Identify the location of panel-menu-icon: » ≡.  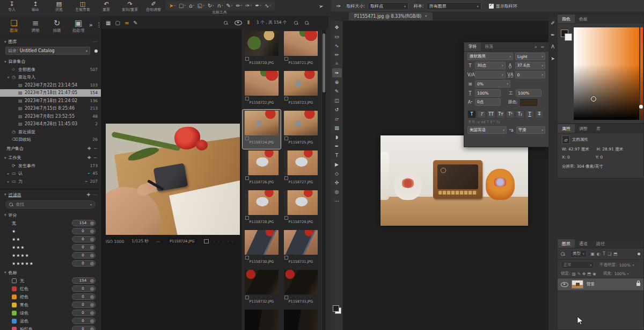
(541, 47).